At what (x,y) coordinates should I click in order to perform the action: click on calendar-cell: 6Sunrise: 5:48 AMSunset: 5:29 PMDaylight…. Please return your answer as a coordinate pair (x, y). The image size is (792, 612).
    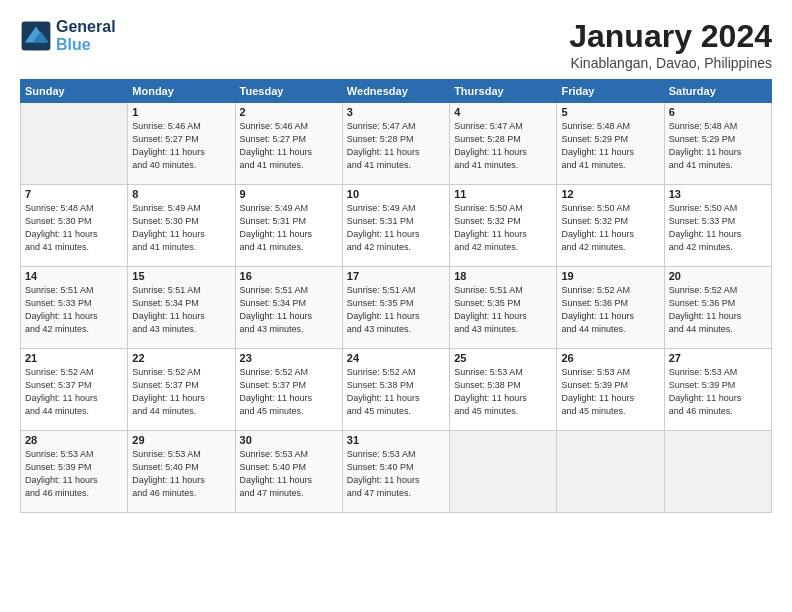
    Looking at the image, I should click on (718, 144).